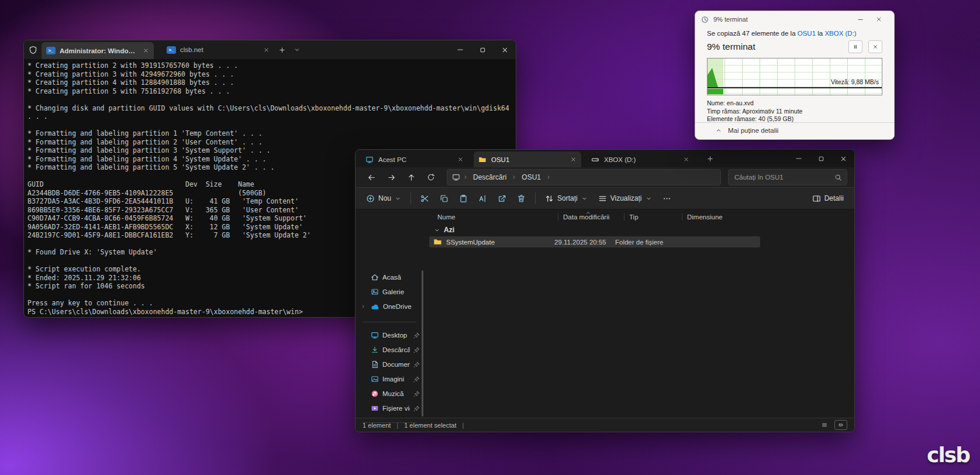  I want to click on view-button: Vizualizați, so click(625, 199).